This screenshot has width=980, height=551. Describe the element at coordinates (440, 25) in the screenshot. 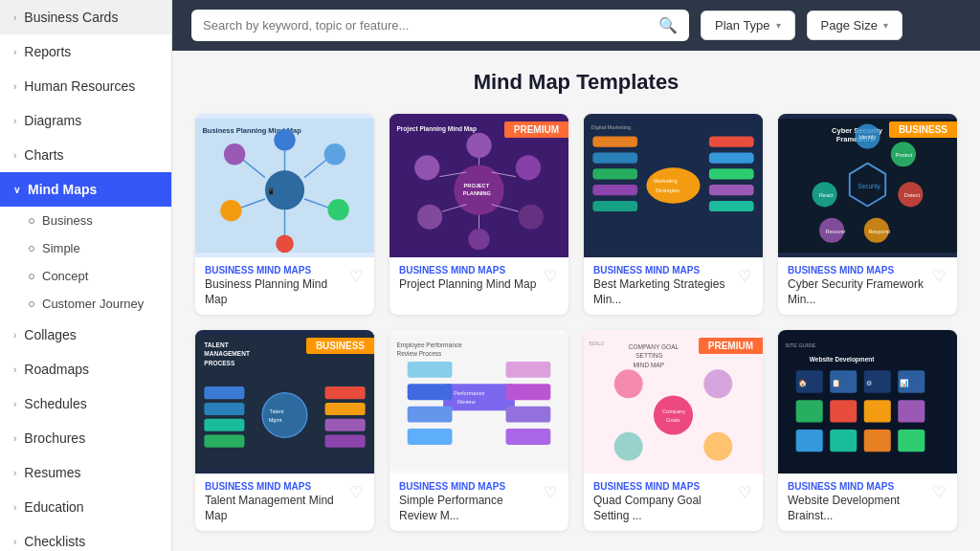

I see `search-bar: 🔍` at that location.